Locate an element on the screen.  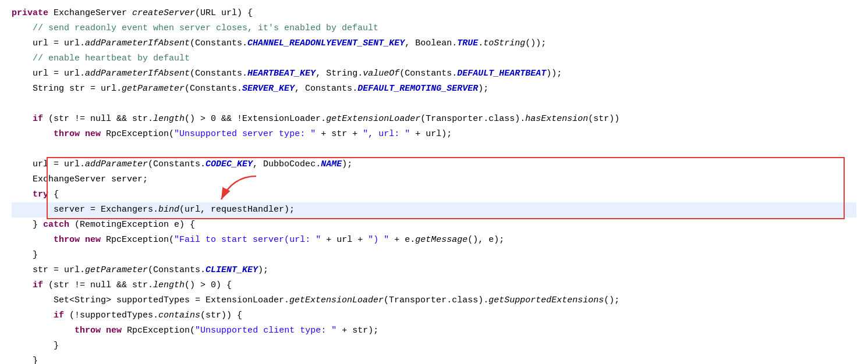
code-line-20: Set<String> supportedTypes = ExtensionLo… is located at coordinates (434, 301).